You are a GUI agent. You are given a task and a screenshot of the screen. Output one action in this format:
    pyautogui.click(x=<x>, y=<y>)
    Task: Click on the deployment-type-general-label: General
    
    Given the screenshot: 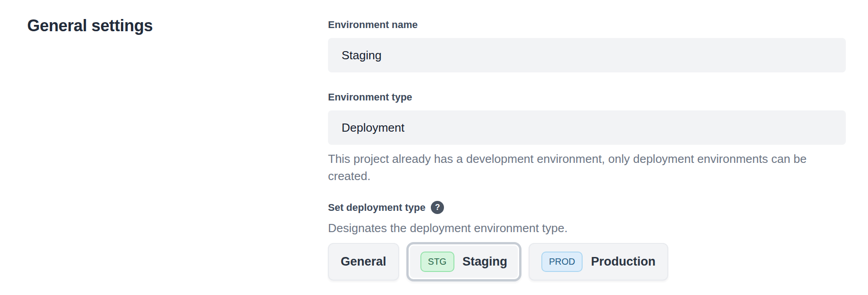 What is the action you would take?
    pyautogui.click(x=363, y=262)
    